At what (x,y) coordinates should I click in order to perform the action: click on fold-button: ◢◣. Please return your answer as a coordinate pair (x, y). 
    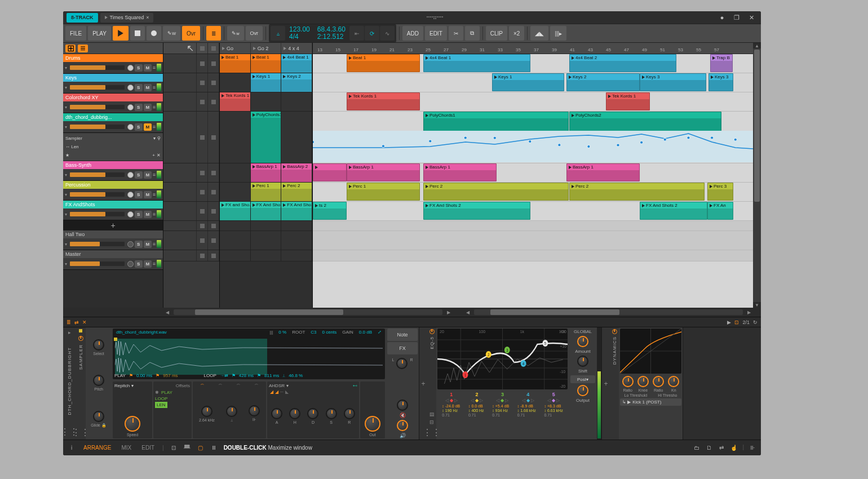
    Looking at the image, I should click on (539, 33).